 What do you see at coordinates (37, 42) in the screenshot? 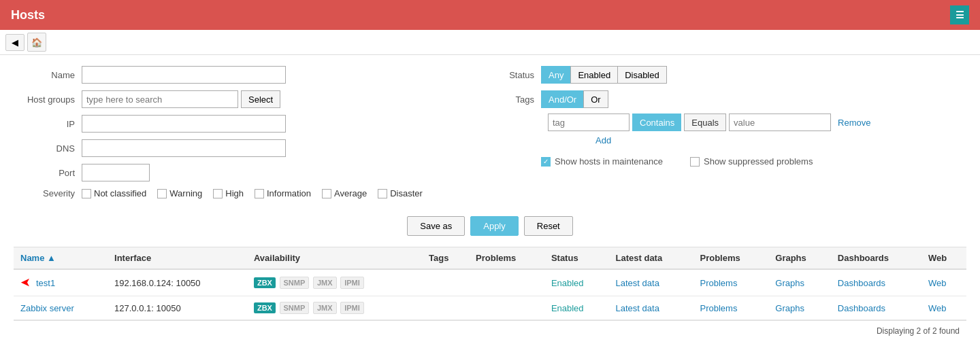
I see `nav-home-button: 🏠` at bounding box center [37, 42].